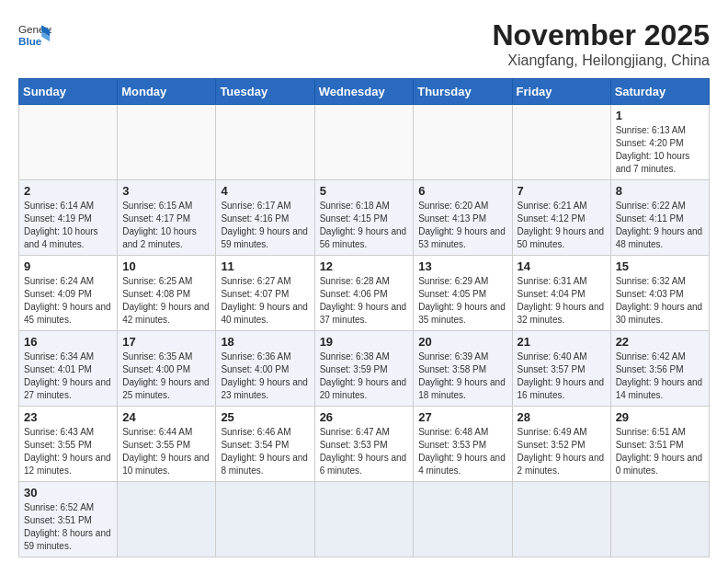 The image size is (728, 563). Describe the element at coordinates (167, 369) in the screenshot. I see `calendar-day-cell: 17Sunrise: 6:35 AM Sunset: 4:00 PM Dayli…` at that location.